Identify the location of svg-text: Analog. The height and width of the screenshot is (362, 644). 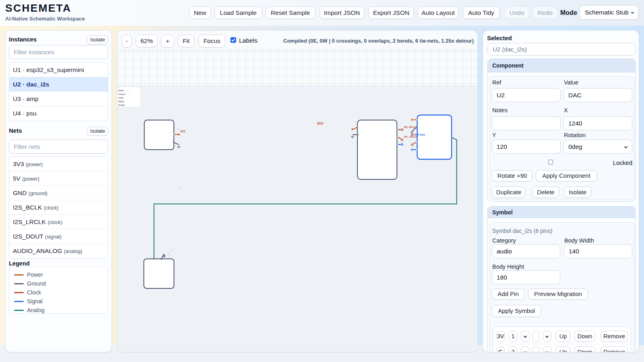
(122, 105).